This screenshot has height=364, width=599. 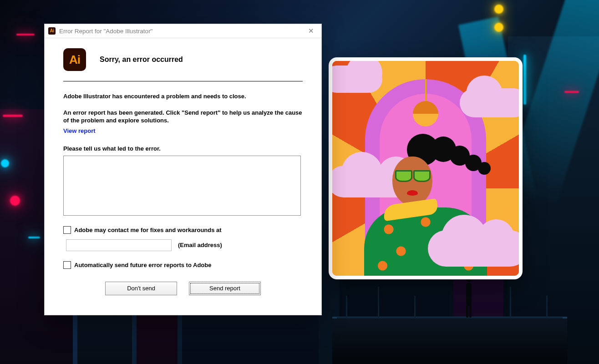 I want to click on close-button: ✕, so click(x=311, y=31).